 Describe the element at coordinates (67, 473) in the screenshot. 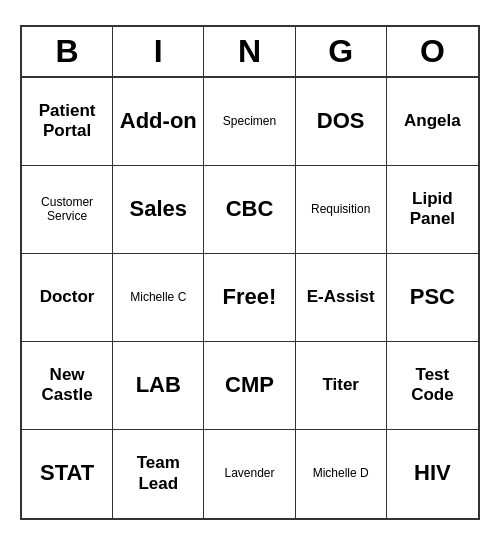

I see `cell-text: STAT` at that location.